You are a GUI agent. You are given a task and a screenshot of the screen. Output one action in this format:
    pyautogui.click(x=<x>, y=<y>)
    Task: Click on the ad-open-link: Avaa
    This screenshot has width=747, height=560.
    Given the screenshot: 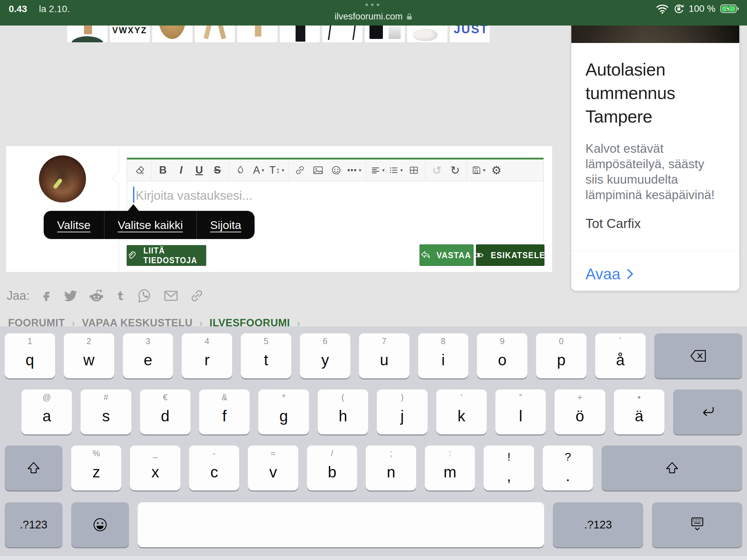 What is the action you would take?
    pyautogui.click(x=655, y=274)
    